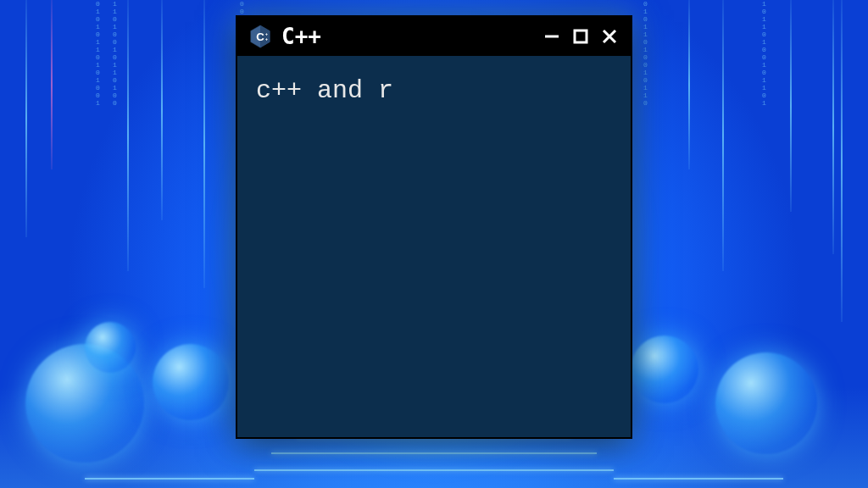 This screenshot has width=868, height=488. Describe the element at coordinates (260, 36) in the screenshot. I see `cpp-logo-icon: C + +` at that location.